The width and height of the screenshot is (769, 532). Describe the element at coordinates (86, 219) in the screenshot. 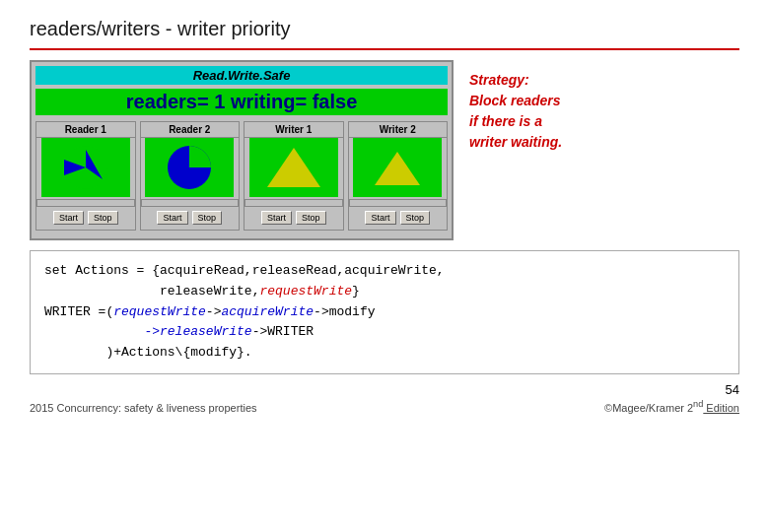

I see `reader1-buttons: Start Stop` at that location.